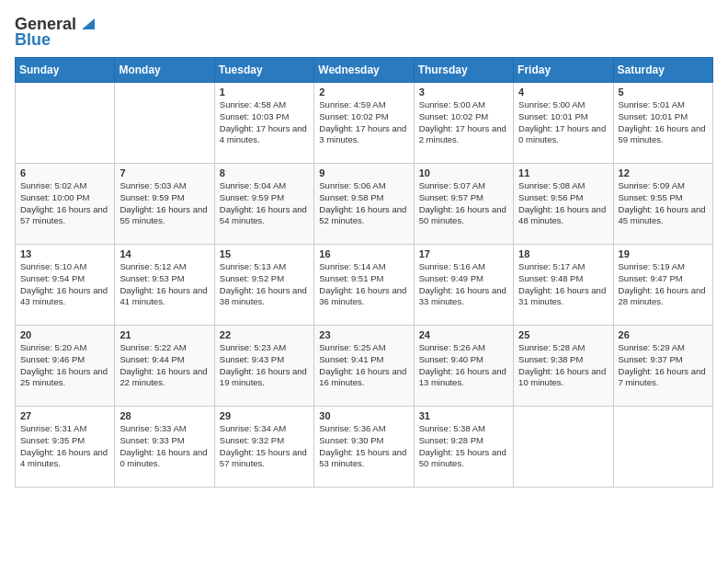  I want to click on day-info: Sunrise: 5:07 AM Sunset: 9:57 PM Dayligh…, so click(463, 204).